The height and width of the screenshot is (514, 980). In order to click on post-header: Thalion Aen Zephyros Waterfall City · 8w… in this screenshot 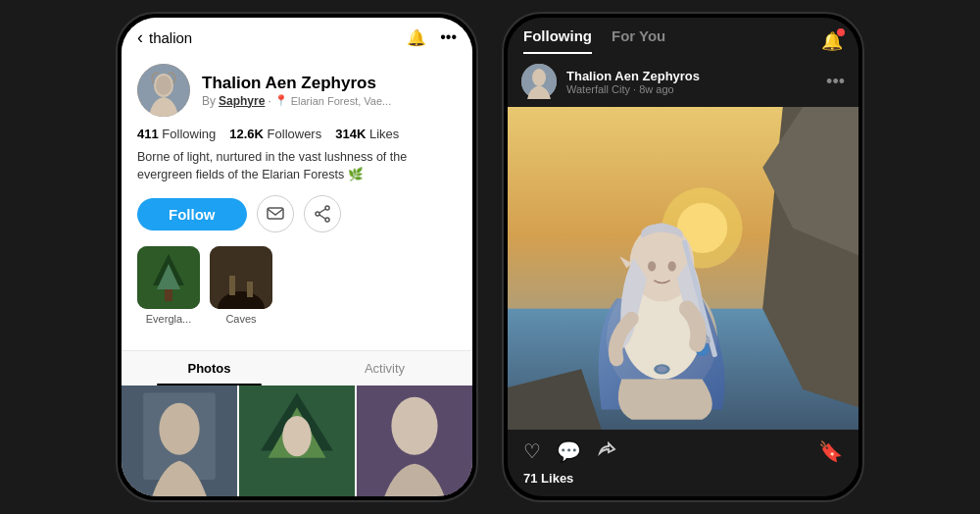, I will do `click(683, 80)`.